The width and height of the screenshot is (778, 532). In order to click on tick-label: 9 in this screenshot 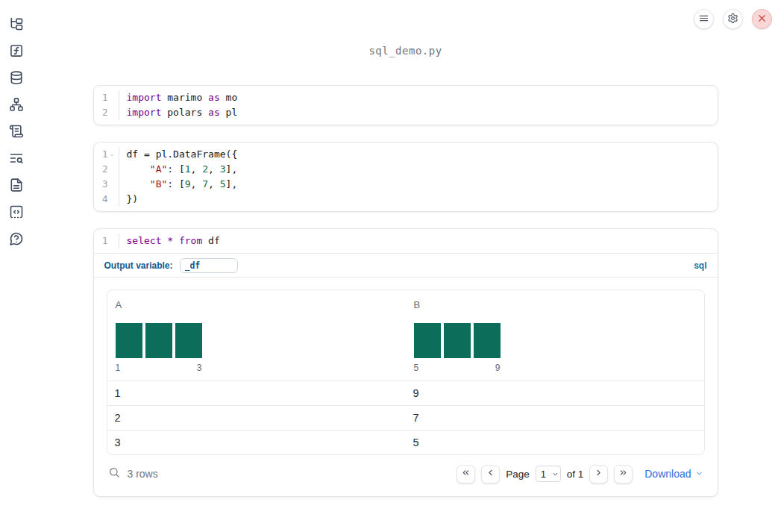, I will do `click(498, 368)`.